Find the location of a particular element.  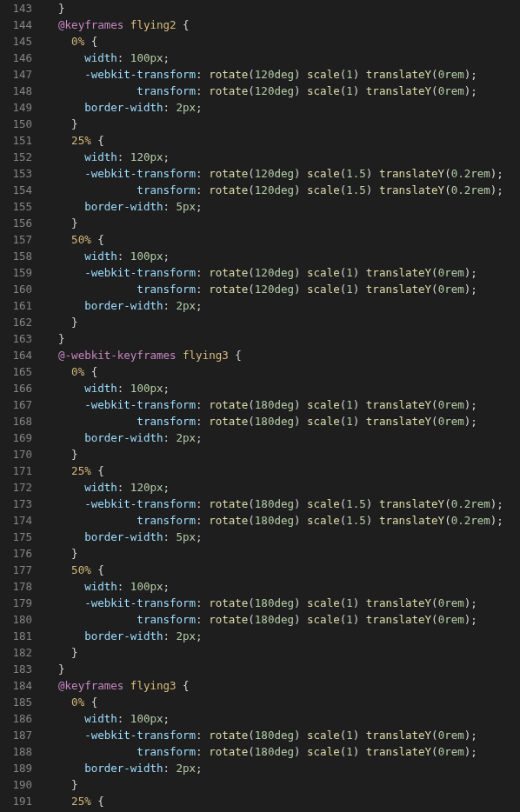

line-number: 152 is located at coordinates (16, 156).